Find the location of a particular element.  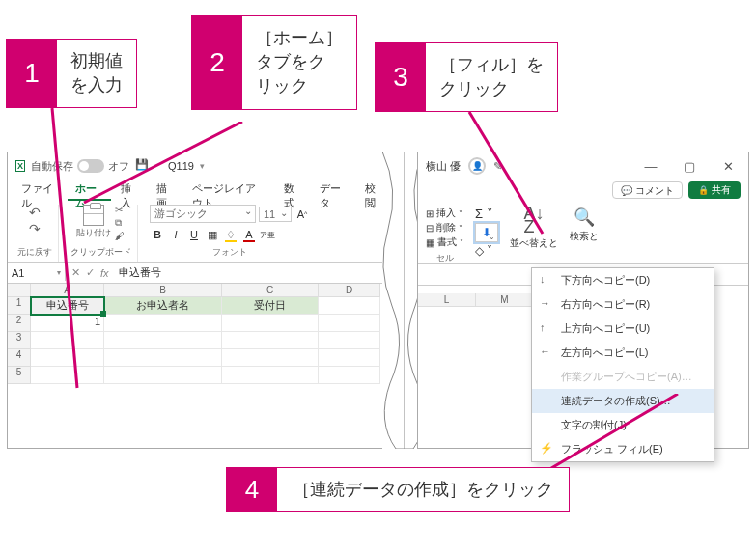

fill-button: ⬇ is located at coordinates (487, 233).